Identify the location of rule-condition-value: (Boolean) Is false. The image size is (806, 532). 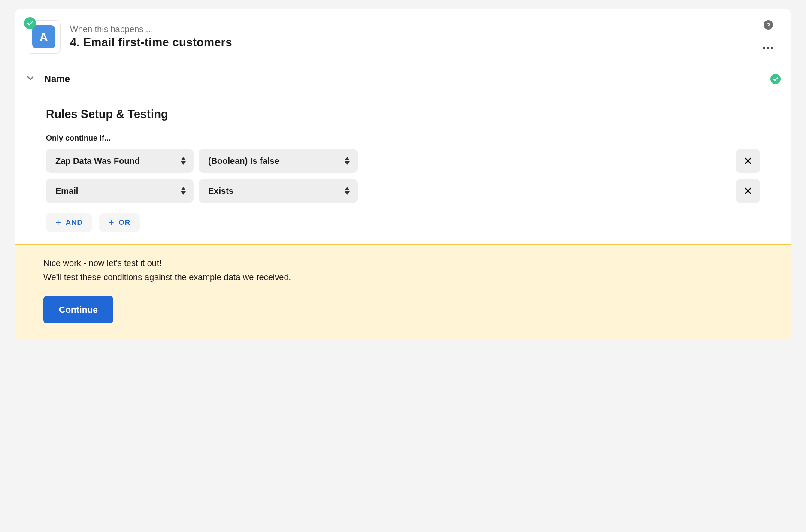
(244, 161).